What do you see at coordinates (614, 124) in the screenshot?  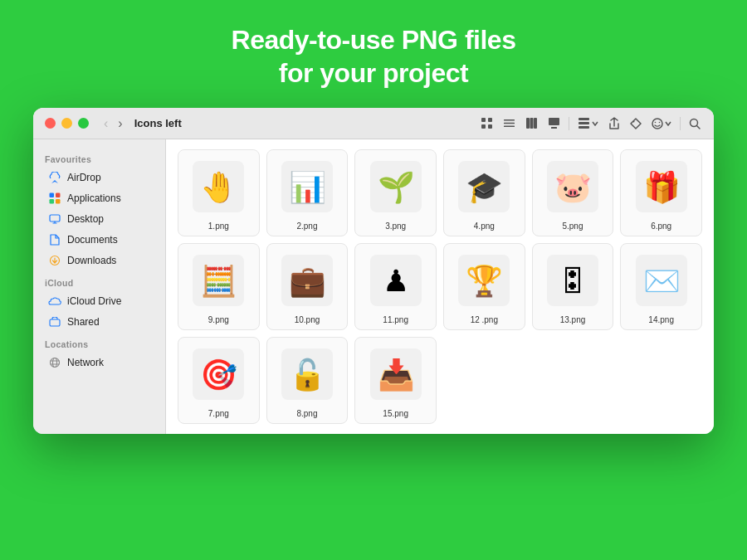 I see `share-icon` at bounding box center [614, 124].